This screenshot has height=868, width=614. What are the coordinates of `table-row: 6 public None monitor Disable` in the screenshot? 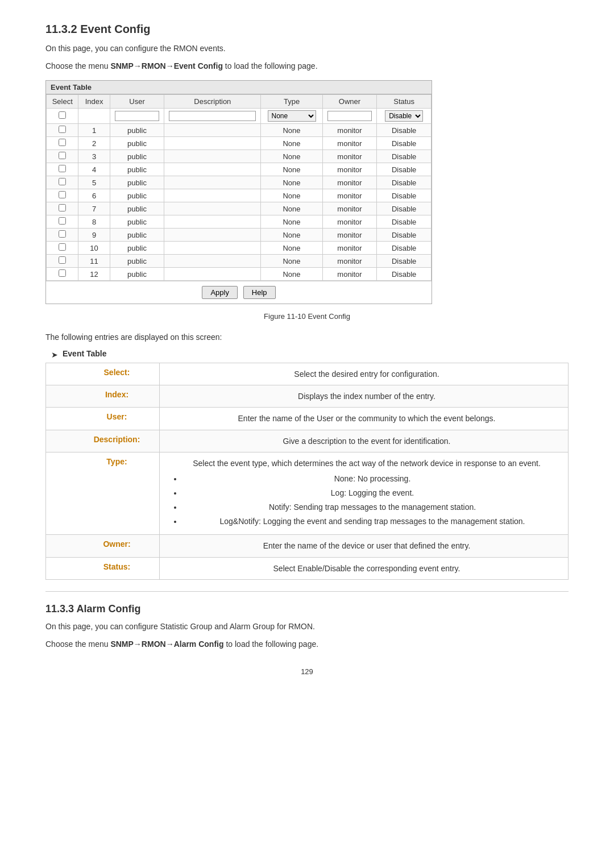 It's located at (239, 196).